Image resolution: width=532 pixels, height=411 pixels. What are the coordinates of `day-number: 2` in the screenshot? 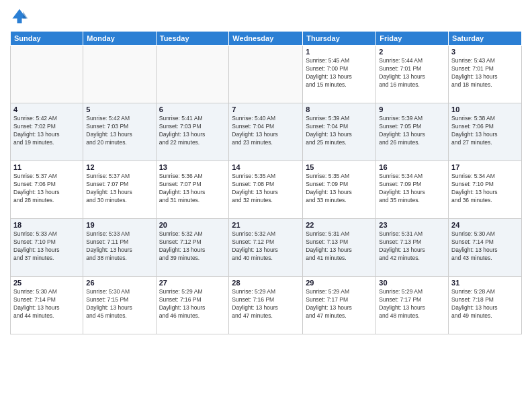 It's located at (412, 52).